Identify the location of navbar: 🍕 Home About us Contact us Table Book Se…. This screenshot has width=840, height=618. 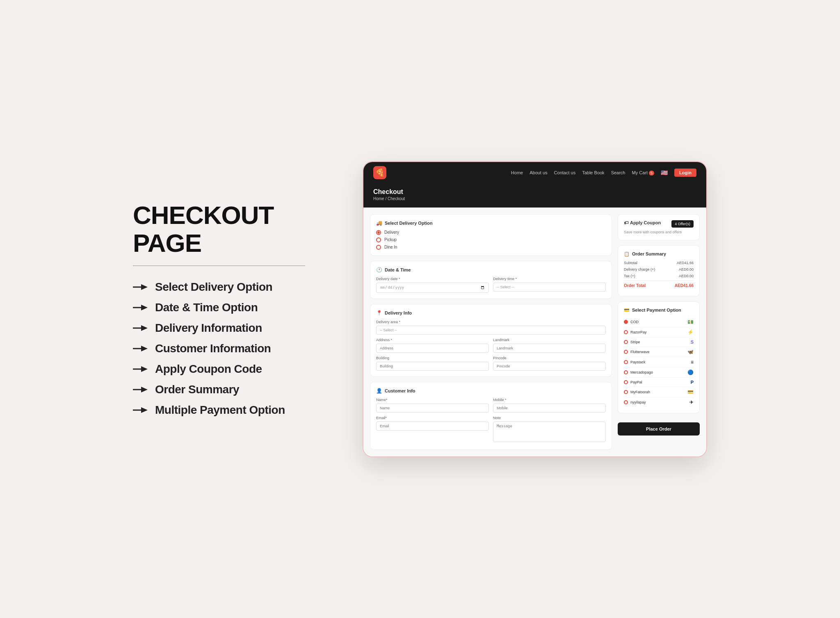
(535, 173).